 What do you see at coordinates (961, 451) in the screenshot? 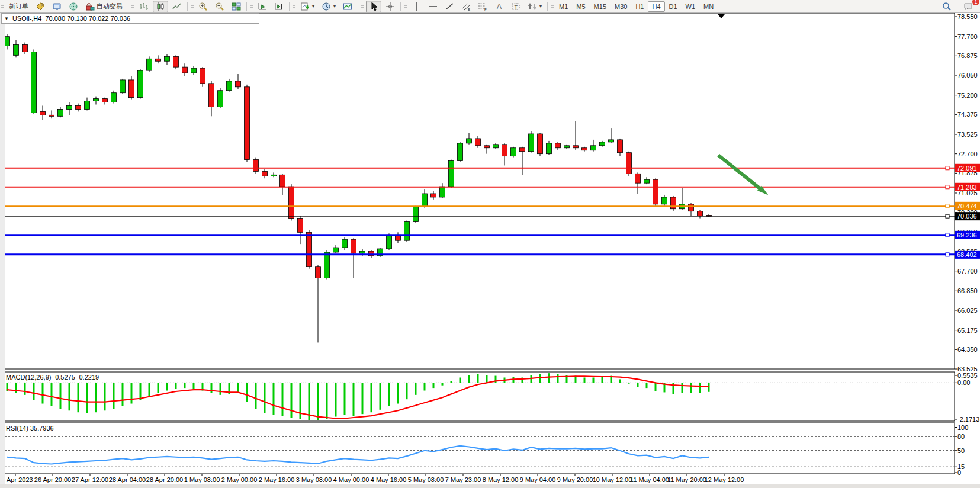
I see `rsi-tick-label: 50` at bounding box center [961, 451].